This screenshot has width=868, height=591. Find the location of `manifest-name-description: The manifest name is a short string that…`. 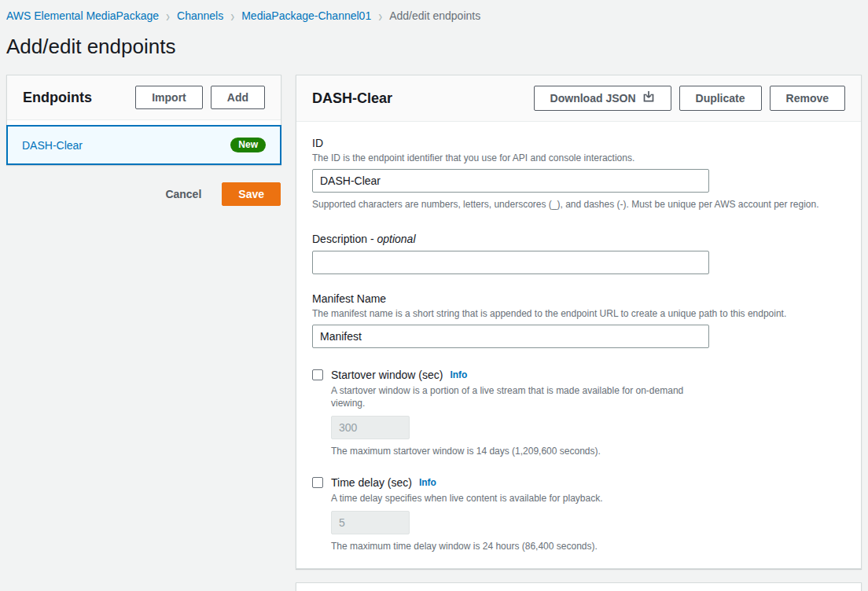

manifest-name-description: The manifest name is a short string that… is located at coordinates (579, 314).